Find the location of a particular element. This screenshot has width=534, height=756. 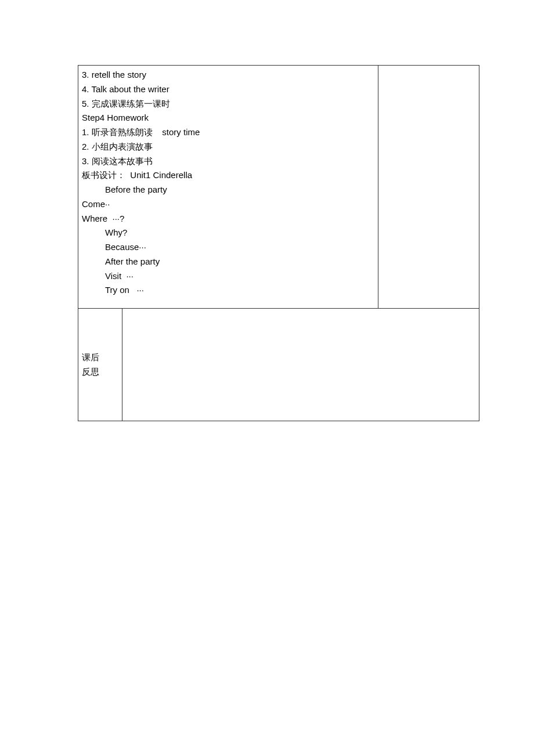

reflection-label-line: 反思 is located at coordinates (102, 372).